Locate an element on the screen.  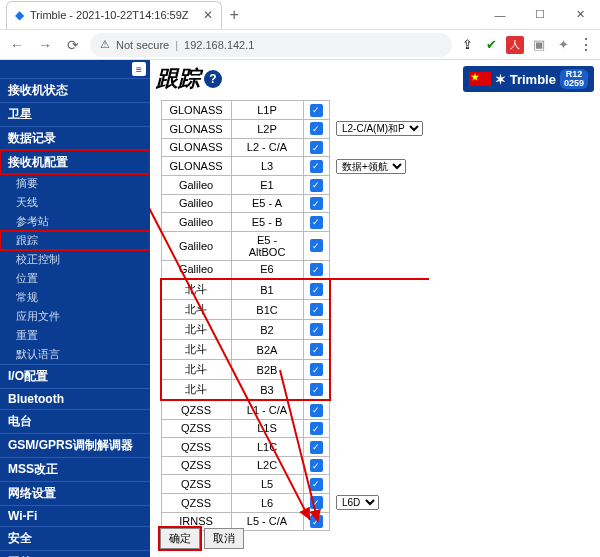
ok-button: 确定 is located at coordinates (180, 538).